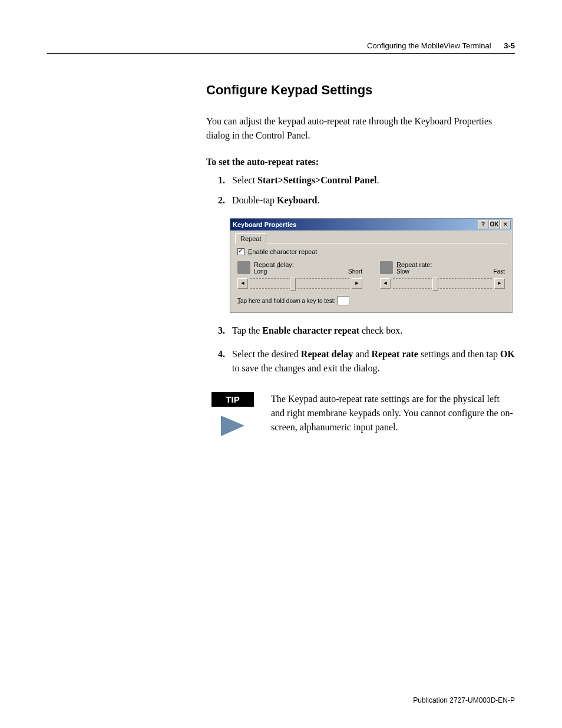 The image size is (562, 728). I want to click on repeat-rate-slider: ◄ ►, so click(442, 284).